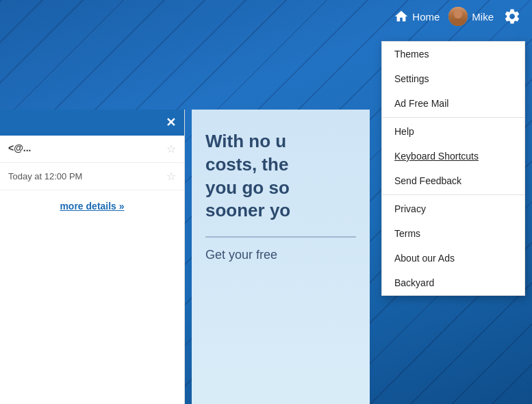  Describe the element at coordinates (20, 148) in the screenshot. I see `email-from-label: <@...` at that location.